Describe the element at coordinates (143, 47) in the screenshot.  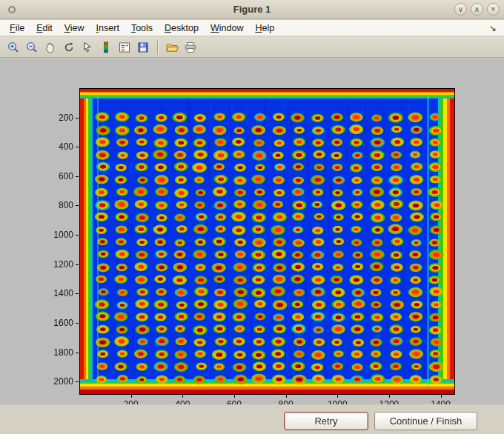
I see `save-icon` at that location.